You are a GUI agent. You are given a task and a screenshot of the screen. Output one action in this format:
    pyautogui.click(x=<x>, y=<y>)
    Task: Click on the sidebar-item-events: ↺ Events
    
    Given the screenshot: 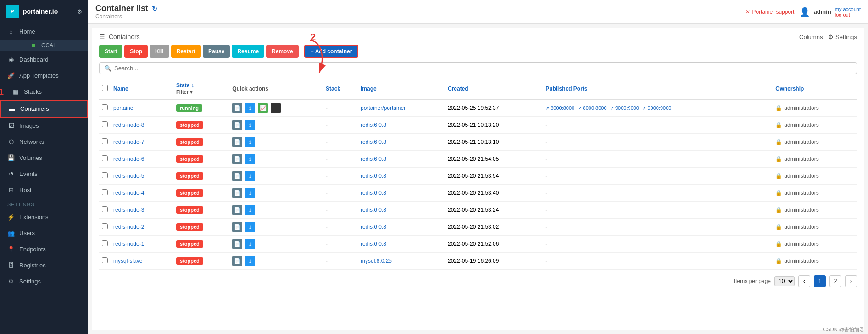 What is the action you would take?
    pyautogui.click(x=44, y=174)
    